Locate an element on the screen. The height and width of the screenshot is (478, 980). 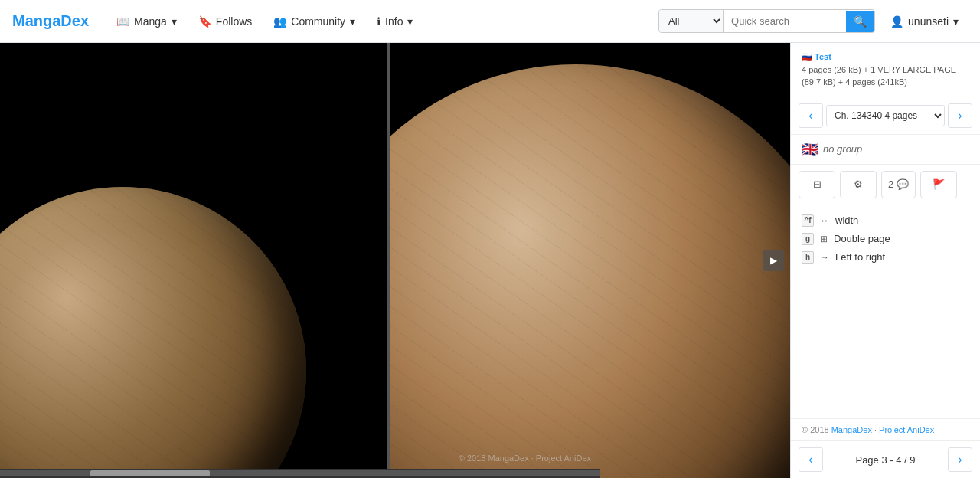
direction-icon: → is located at coordinates (825, 257).